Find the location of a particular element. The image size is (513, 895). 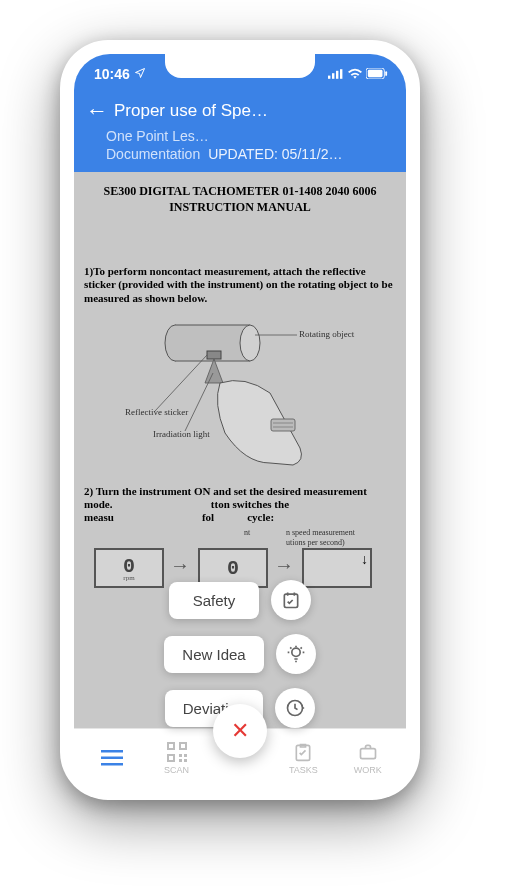

doc-title-line2: INSTRUCTION MANUAL is located at coordinates (240, 208).